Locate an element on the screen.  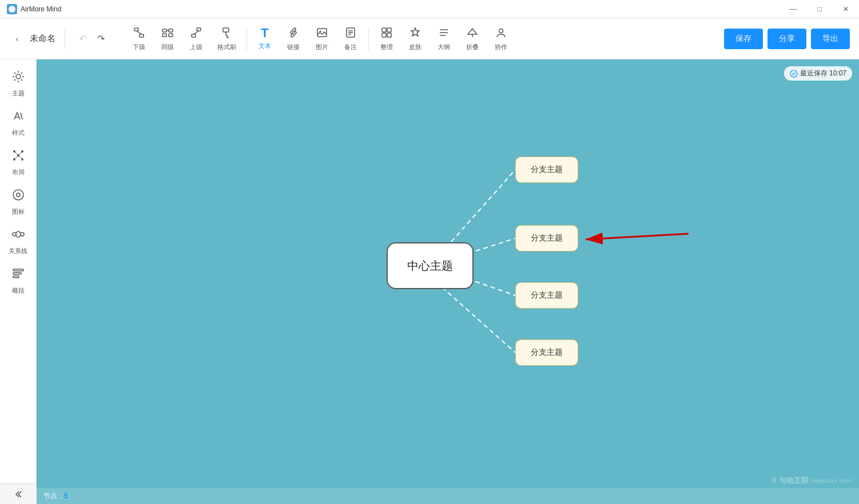
sidebar-item-relation: 关系线 is located at coordinates (18, 241).